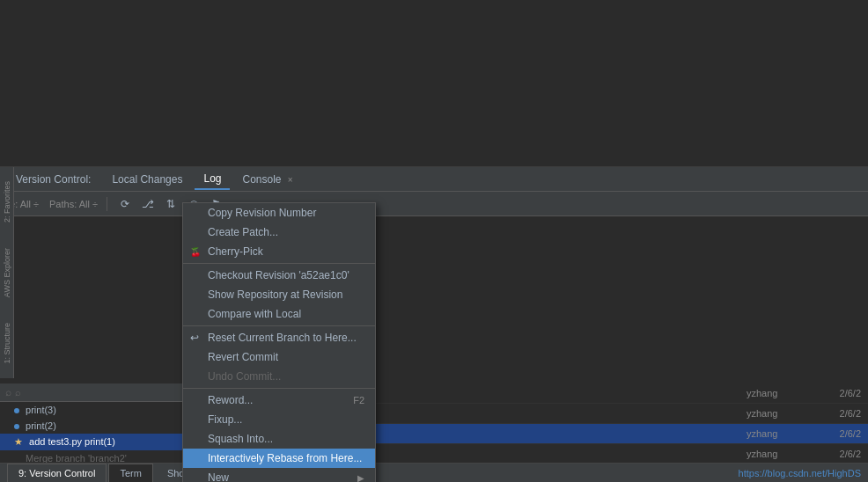 The image size is (868, 482). What do you see at coordinates (171, 204) in the screenshot?
I see `sort-button: ⇅` at bounding box center [171, 204].